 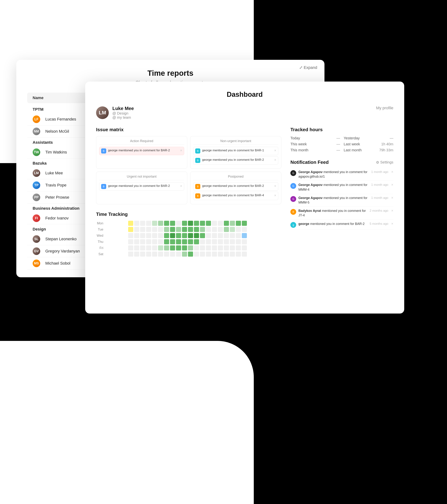 What do you see at coordinates (37, 239) in the screenshot?
I see `row-avatar: SL` at bounding box center [37, 239].